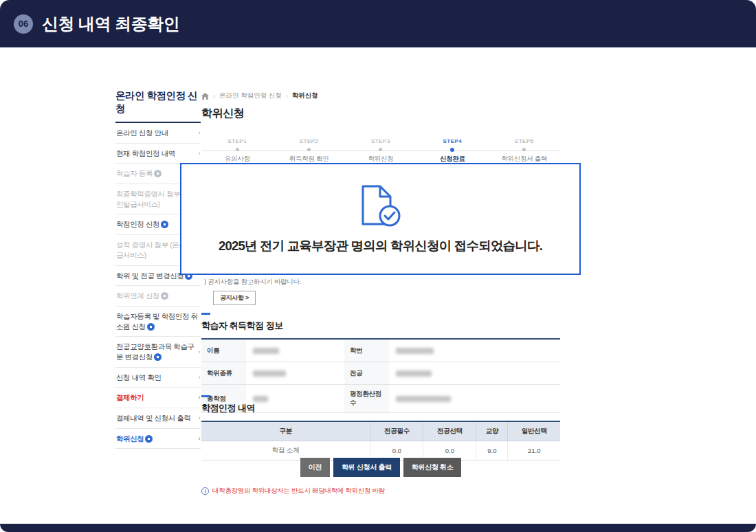 The height and width of the screenshot is (532, 756). I want to click on completion-callout: 2025년 전기 교육부장관 명의의 학위신청이 접수되었습니다., so click(381, 219).